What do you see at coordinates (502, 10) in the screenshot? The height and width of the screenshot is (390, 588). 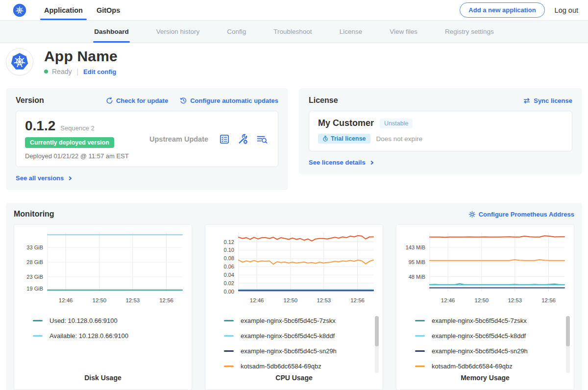 I see `add-application-button: Add a new application` at bounding box center [502, 10].